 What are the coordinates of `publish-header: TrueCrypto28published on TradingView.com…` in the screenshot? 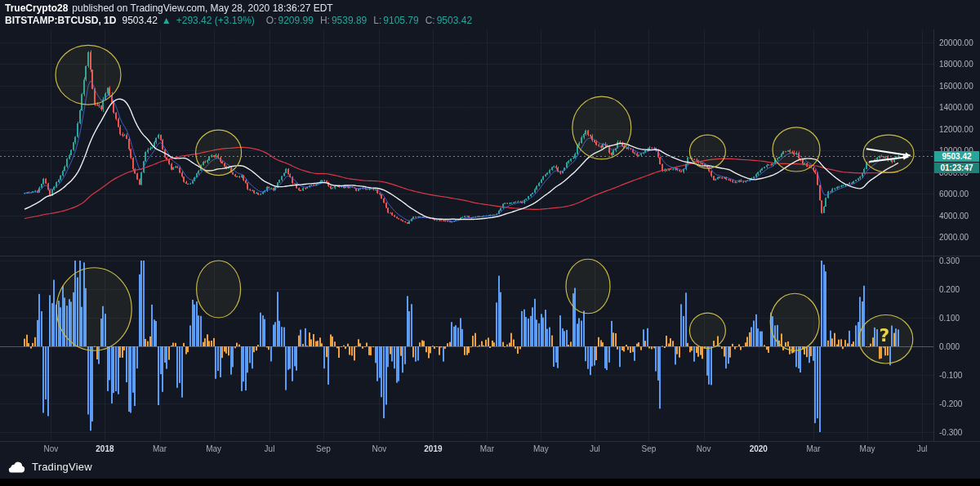 It's located at (490, 13).